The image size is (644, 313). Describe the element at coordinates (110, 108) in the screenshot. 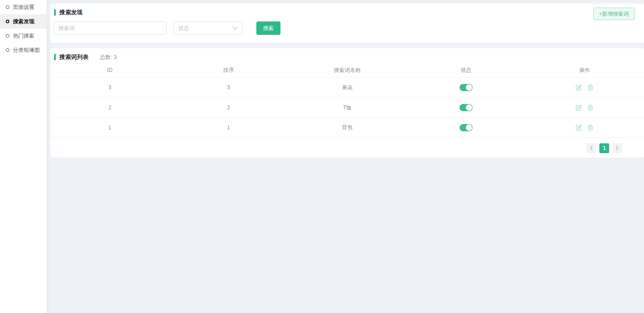

I see `cell-id: 2` at that location.